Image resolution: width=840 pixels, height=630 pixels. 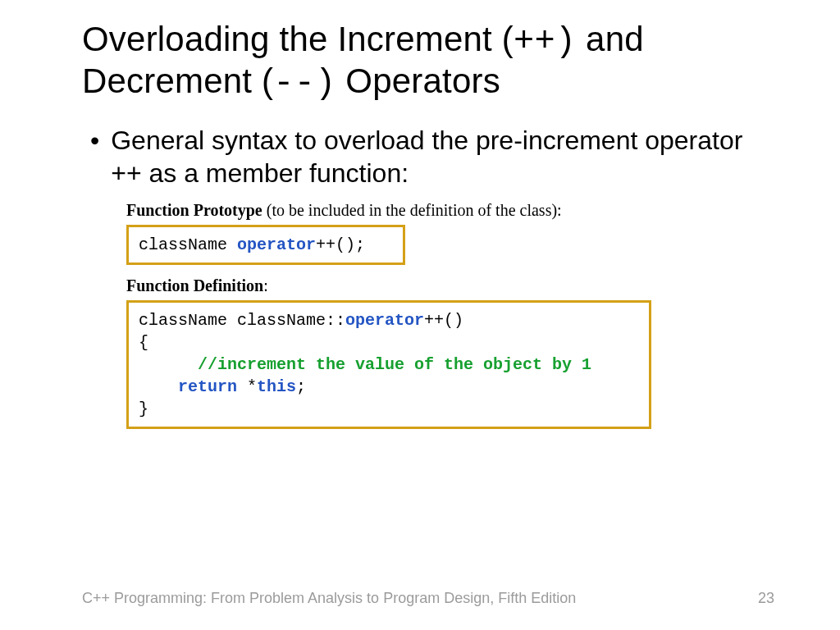 What do you see at coordinates (247, 387) in the screenshot?
I see `code-text: *` at bounding box center [247, 387].